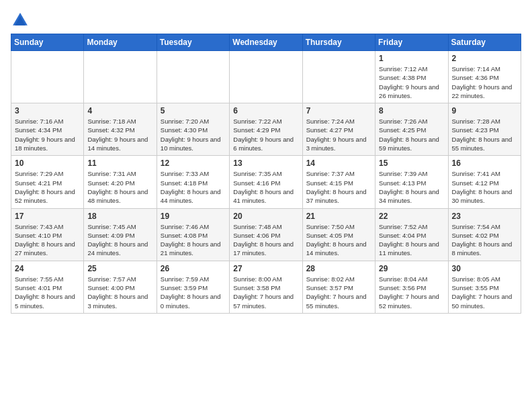  I want to click on day-info: Sunrise: 7:54 AM Sunset: 4:02 PM Dayligh…, so click(485, 240).